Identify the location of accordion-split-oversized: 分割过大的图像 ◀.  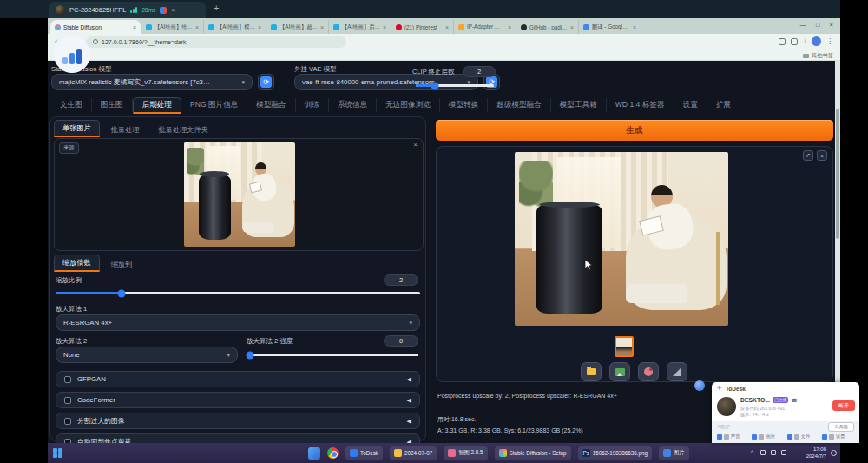
(238, 420).